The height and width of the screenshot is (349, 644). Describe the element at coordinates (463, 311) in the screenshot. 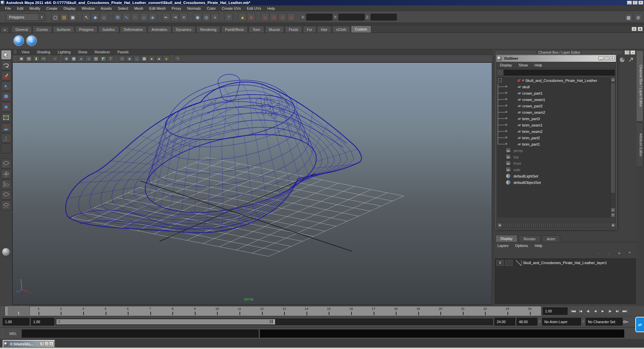

I see `timeline-frame: 21` at that location.